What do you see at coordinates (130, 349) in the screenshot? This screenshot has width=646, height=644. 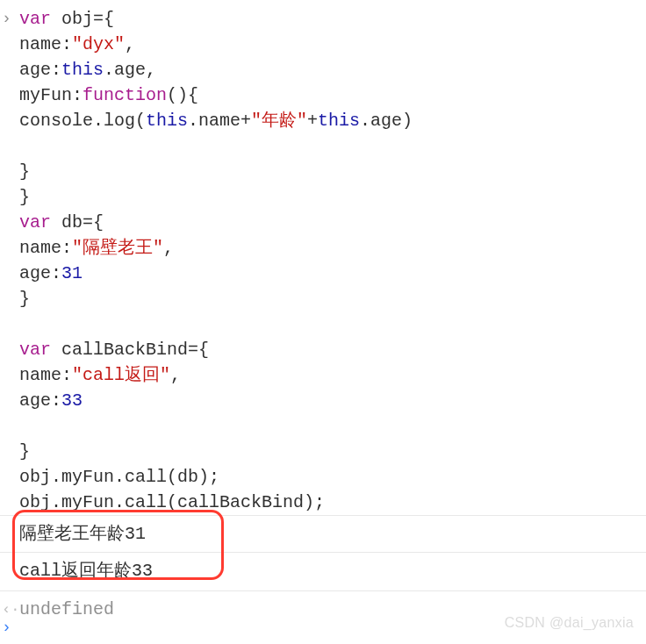 I see `code-text: callBackBind={` at bounding box center [130, 349].